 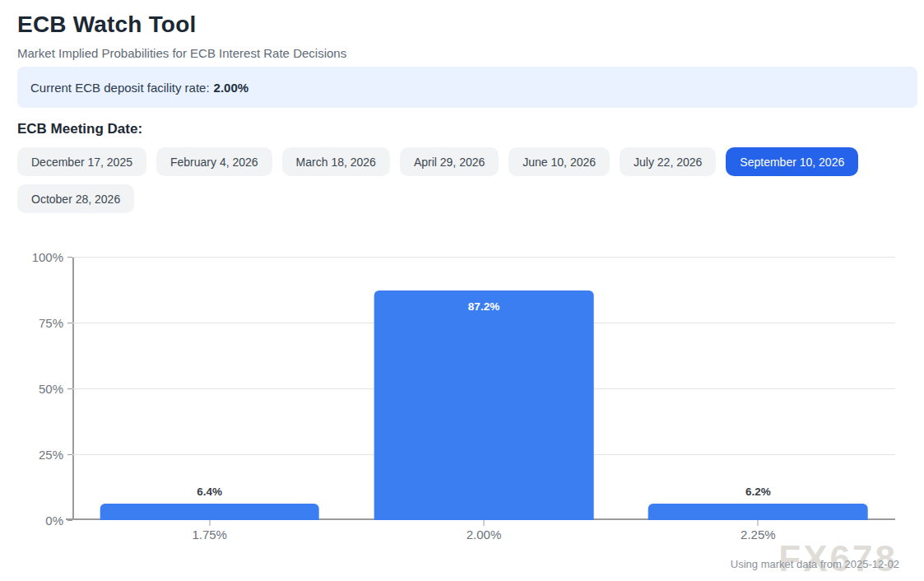 What do you see at coordinates (467, 129) in the screenshot?
I see `meeting-date-heading: ECB Meeting Date:` at bounding box center [467, 129].